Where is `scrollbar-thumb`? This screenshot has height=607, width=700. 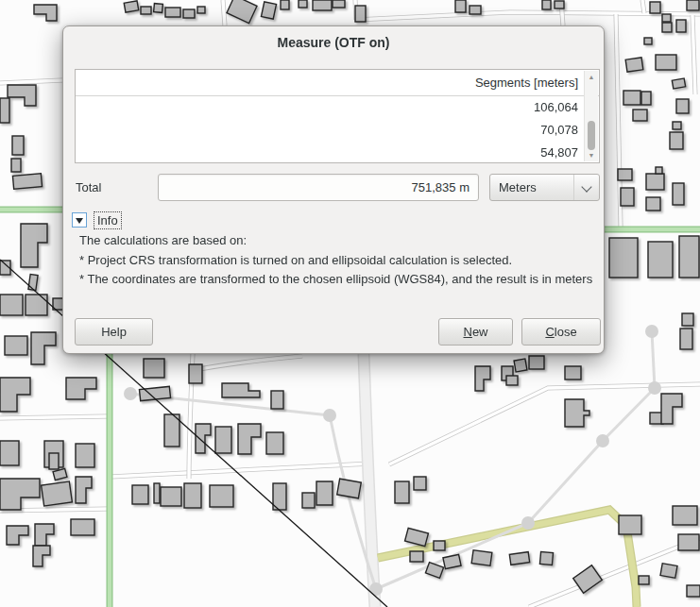 scrollbar-thumb is located at coordinates (591, 136).